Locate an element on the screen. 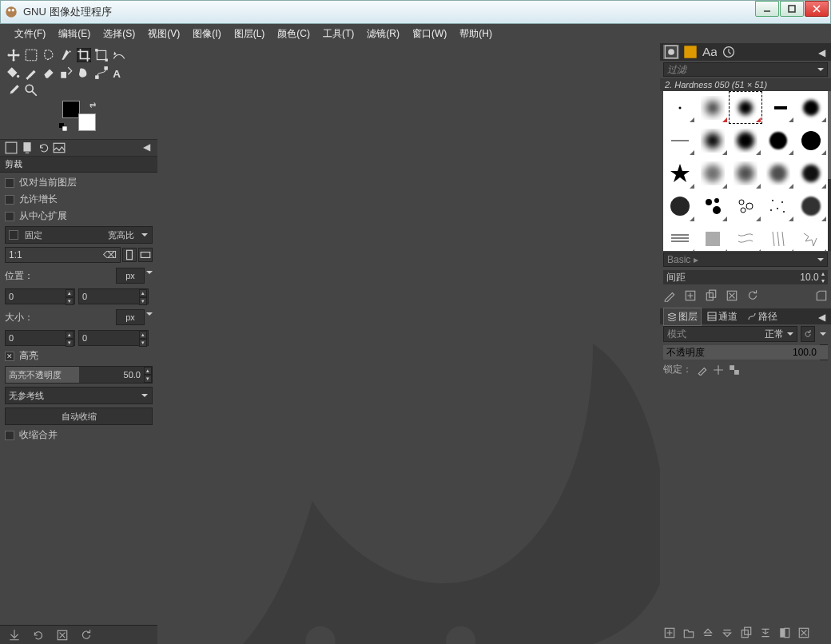 This screenshot has height=644, width=831. device-status-tab-icon is located at coordinates (27, 148).